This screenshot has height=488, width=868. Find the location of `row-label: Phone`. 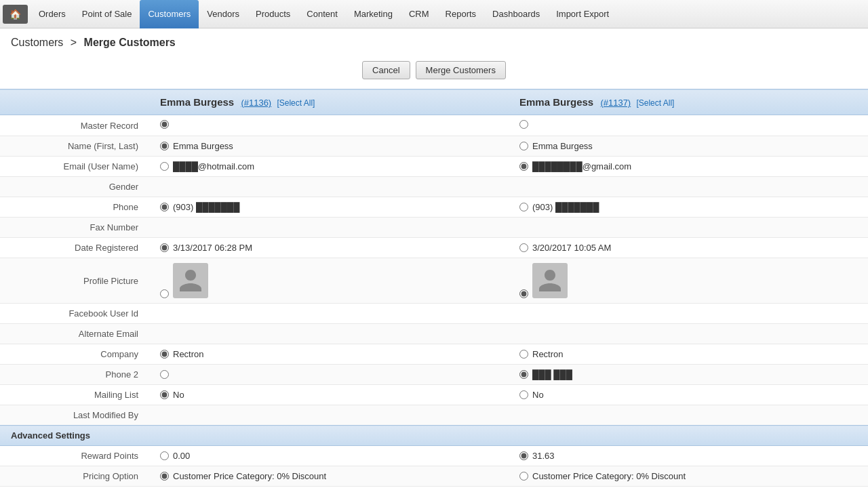

row-label: Phone is located at coordinates (75, 207).